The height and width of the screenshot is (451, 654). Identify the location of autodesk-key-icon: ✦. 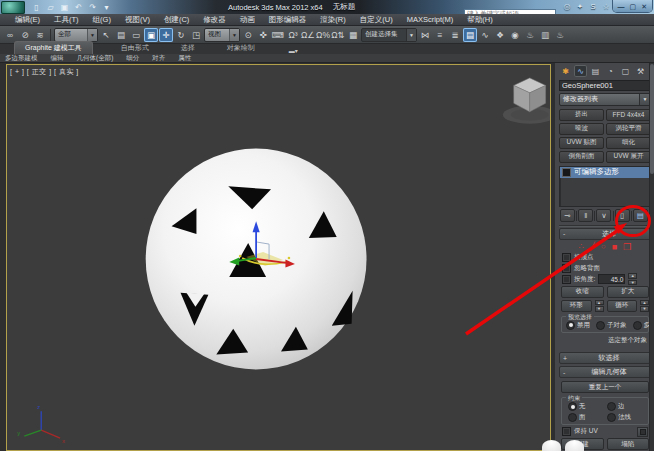
(580, 6).